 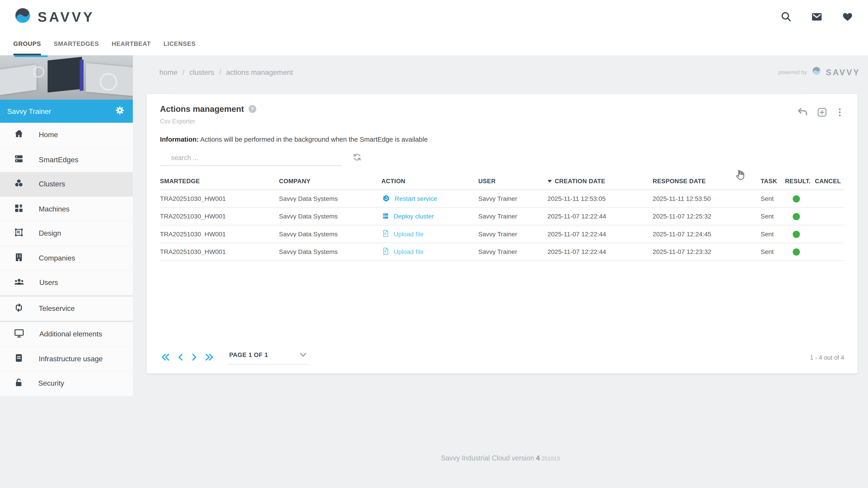 I want to click on column-header-task: TASK, so click(x=773, y=181).